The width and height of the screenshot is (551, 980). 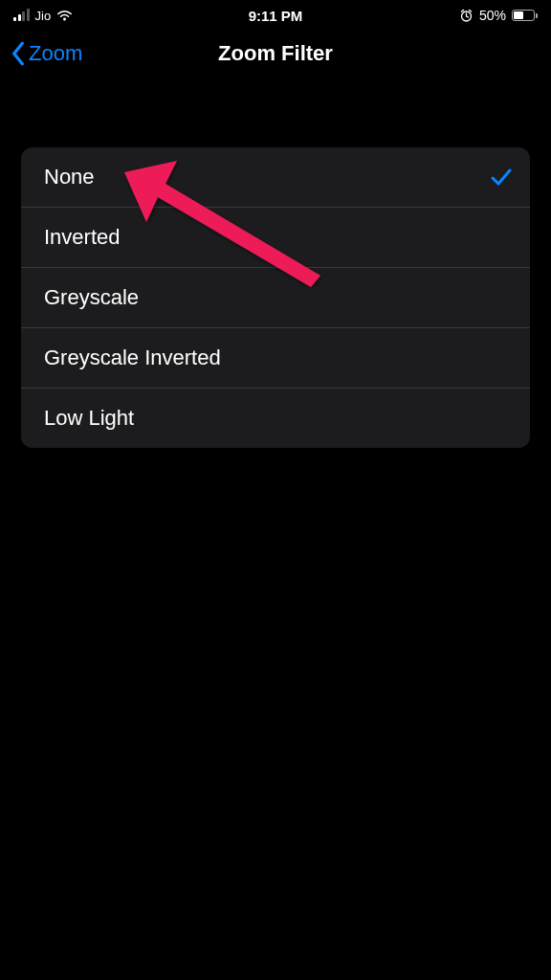 I want to click on wifi-icon, so click(x=65, y=15).